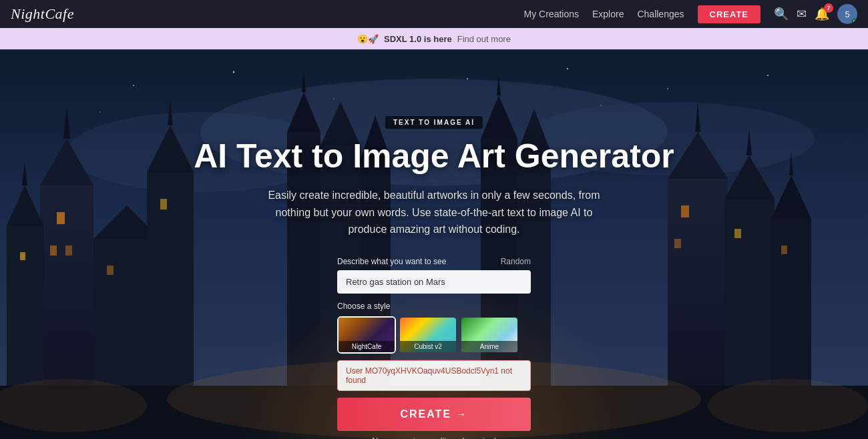  What do you see at coordinates (418, 39) in the screenshot?
I see `announcement-text: SDXL 1.0 is here` at bounding box center [418, 39].